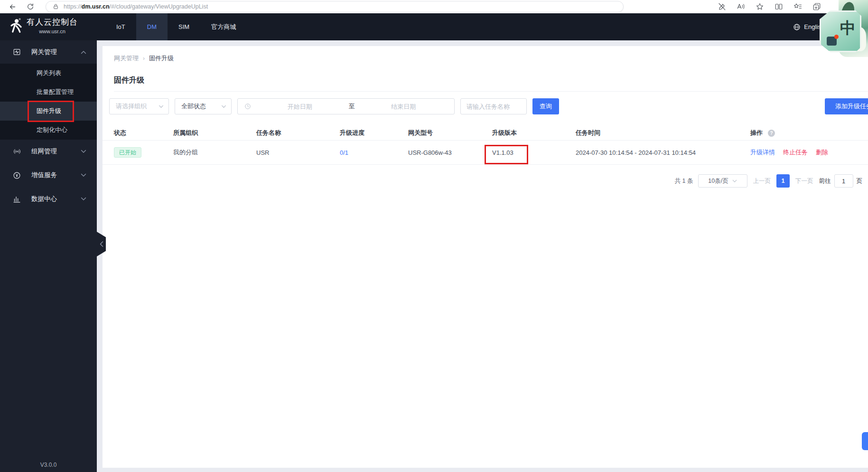 This screenshot has width=868, height=472. What do you see at coordinates (763, 152) in the screenshot?
I see `upgrade-detail-link: 升级详情` at bounding box center [763, 152].